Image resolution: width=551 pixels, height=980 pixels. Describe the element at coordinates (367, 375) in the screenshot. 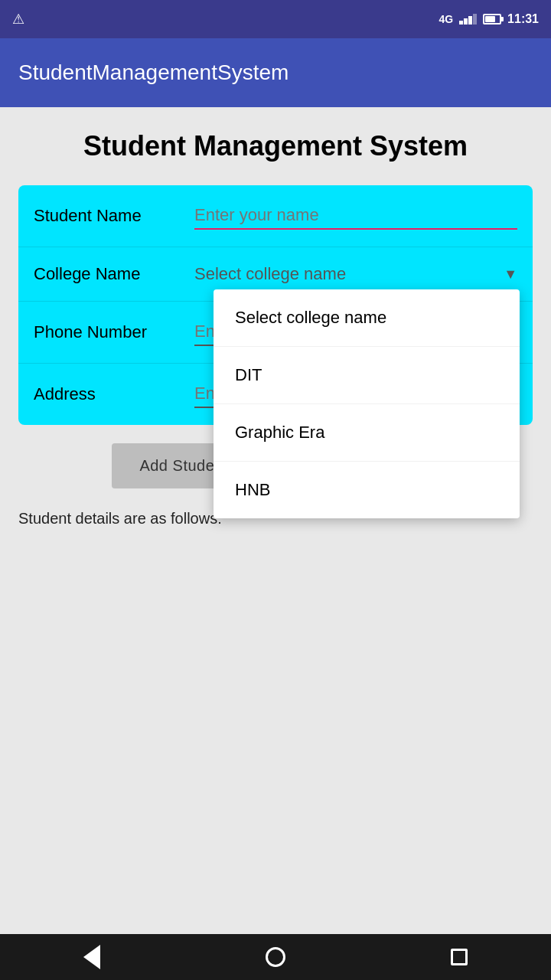

I see `dropdown-item-dit: DIT` at that location.